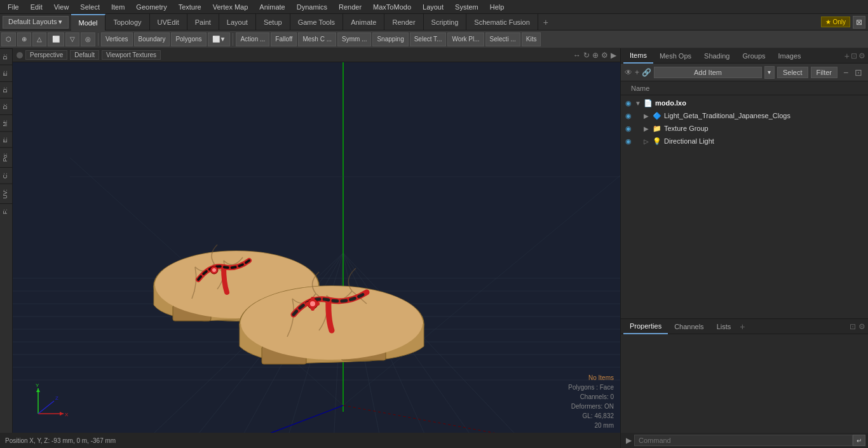 The height and width of the screenshot is (448, 868). What do you see at coordinates (6, 106) in the screenshot?
I see `sidebar-tab-3: D:` at bounding box center [6, 106].